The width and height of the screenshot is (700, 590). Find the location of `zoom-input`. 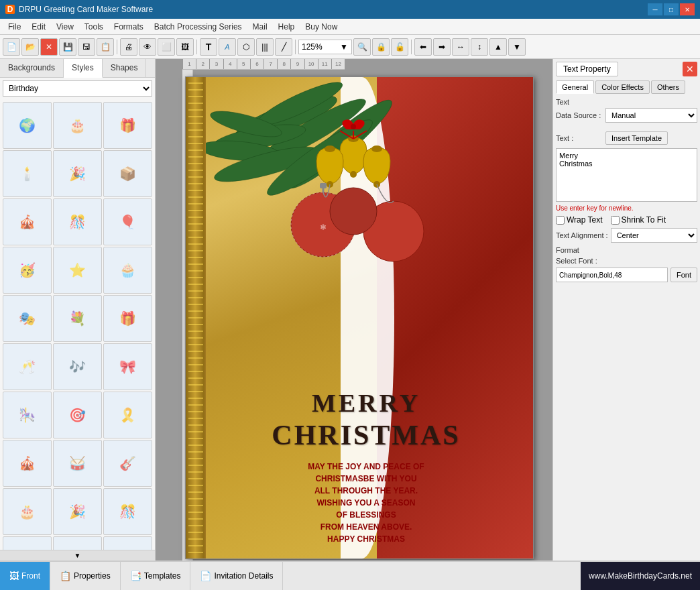

zoom-input is located at coordinates (320, 47).